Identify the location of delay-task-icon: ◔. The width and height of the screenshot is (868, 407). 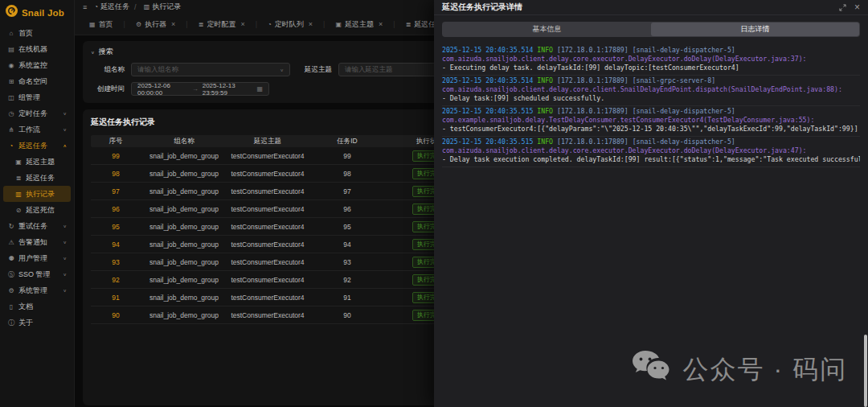
(11, 146).